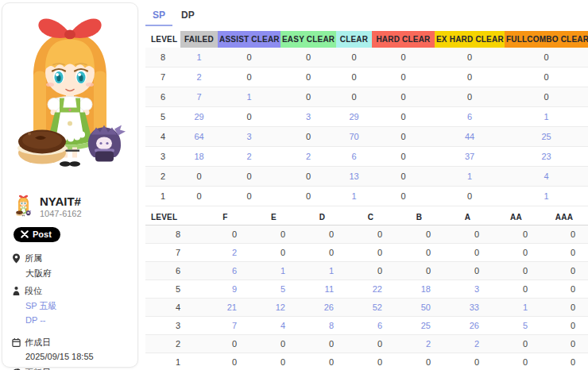 The width and height of the screenshot is (588, 370). What do you see at coordinates (163, 157) in the screenshot?
I see `level-cell: 3` at bounding box center [163, 157].